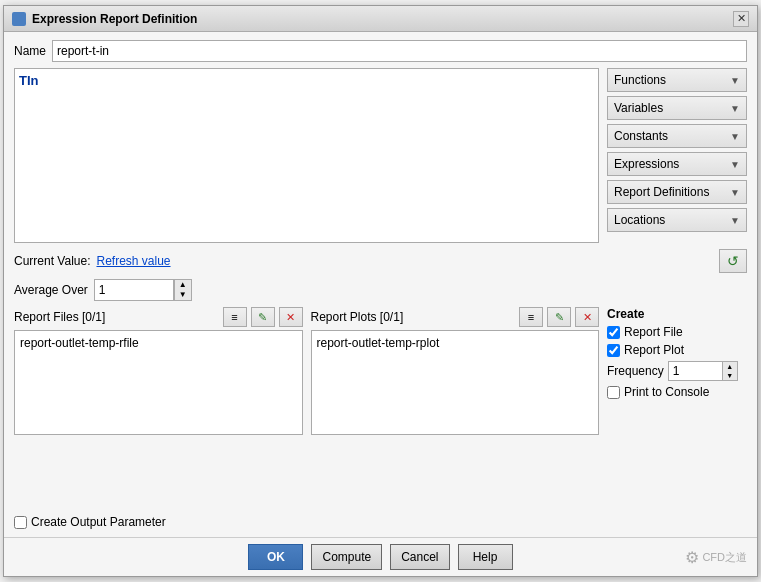 This screenshot has height=582, width=761. Describe the element at coordinates (414, 317) in the screenshot. I see `report-plots-label: Report Plots [0/1]` at that location.